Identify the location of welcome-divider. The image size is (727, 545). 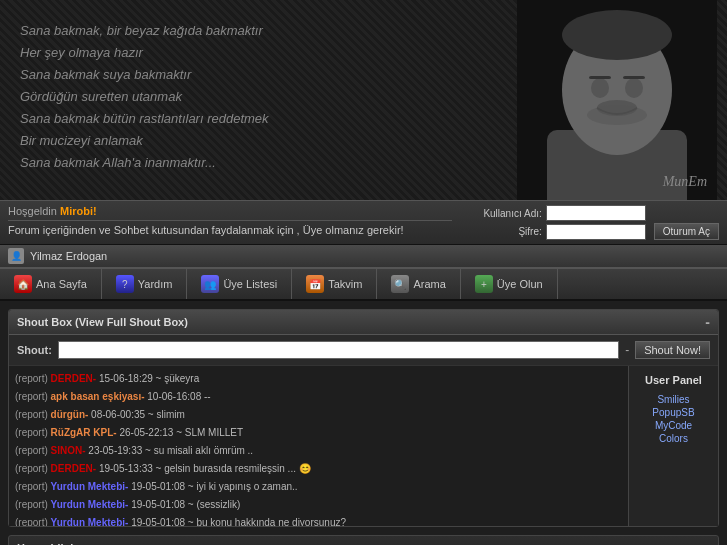
(230, 220).